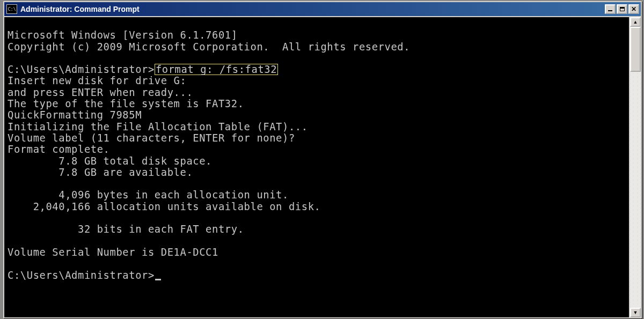 This screenshot has height=319, width=644. What do you see at coordinates (126, 104) in the screenshot?
I see `output-line: The type of the file system is FAT32.` at bounding box center [126, 104].